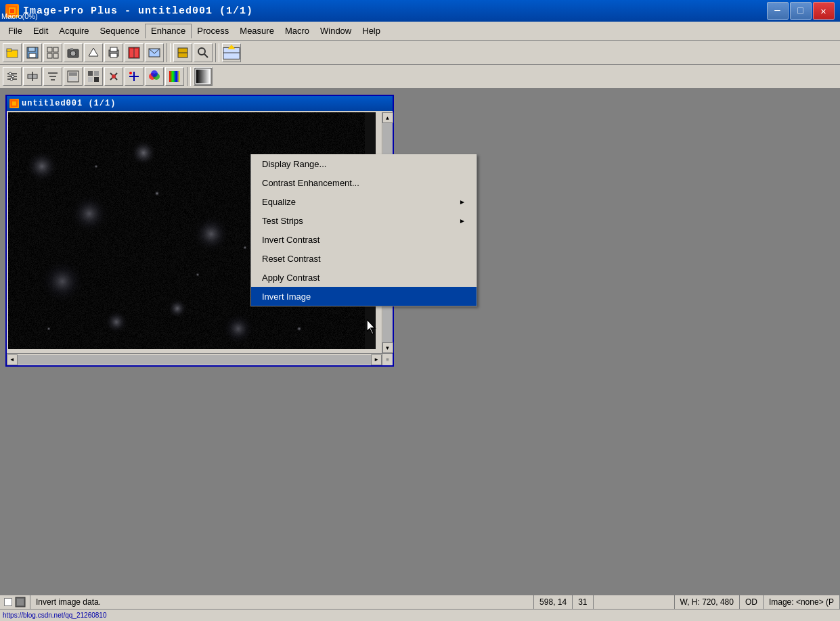 The height and width of the screenshot is (621, 840). Describe the element at coordinates (376, 360) in the screenshot. I see `scroll-right-button: ►` at that location.